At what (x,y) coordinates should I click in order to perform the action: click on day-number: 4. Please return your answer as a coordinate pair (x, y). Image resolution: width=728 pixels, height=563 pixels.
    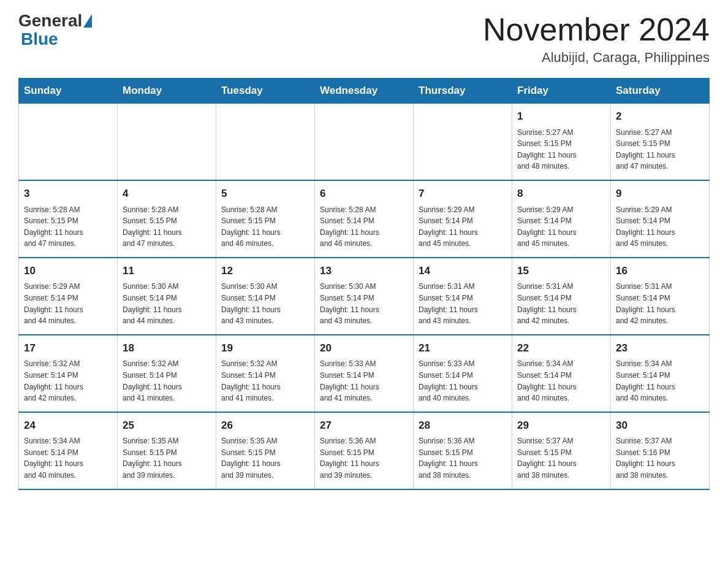
    Looking at the image, I should click on (167, 194).